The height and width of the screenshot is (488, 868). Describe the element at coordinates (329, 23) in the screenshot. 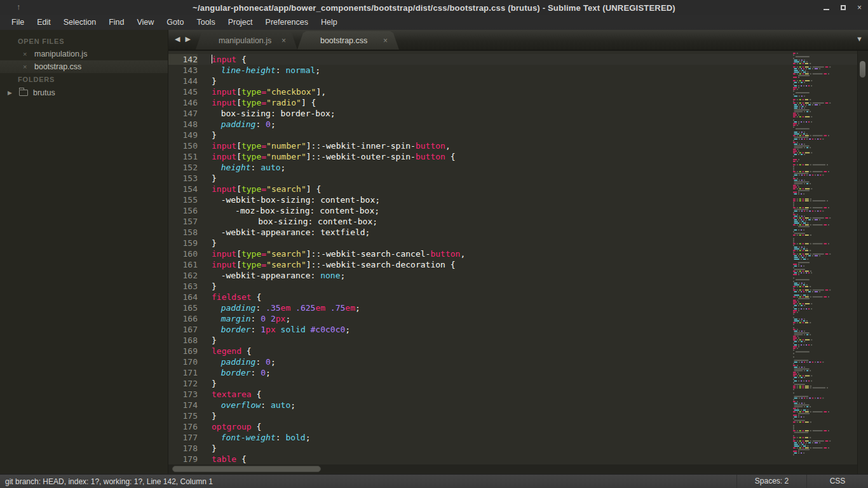

I see `menu-help: Help` at that location.